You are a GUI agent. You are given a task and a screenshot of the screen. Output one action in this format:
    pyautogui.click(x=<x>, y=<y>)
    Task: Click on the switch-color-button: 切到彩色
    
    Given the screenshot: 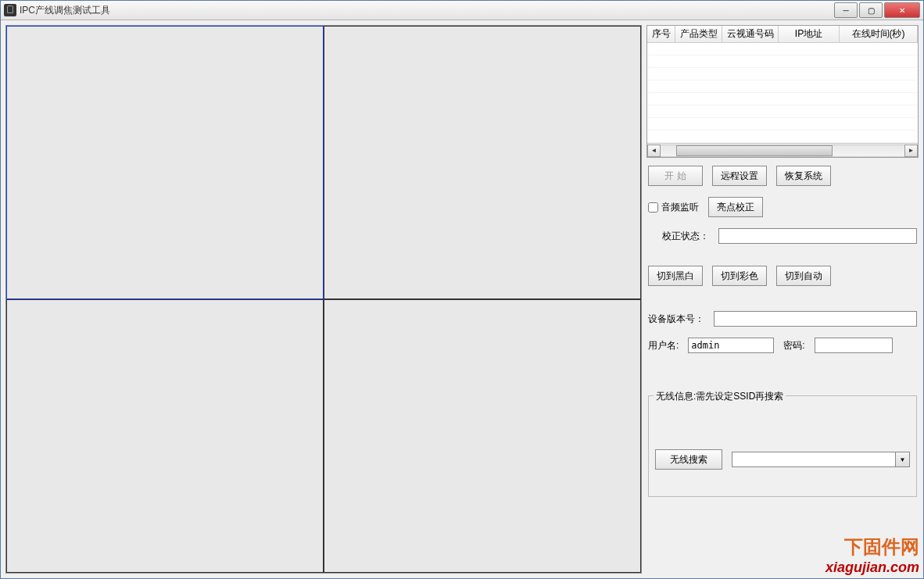 What is the action you would take?
    pyautogui.click(x=740, y=276)
    